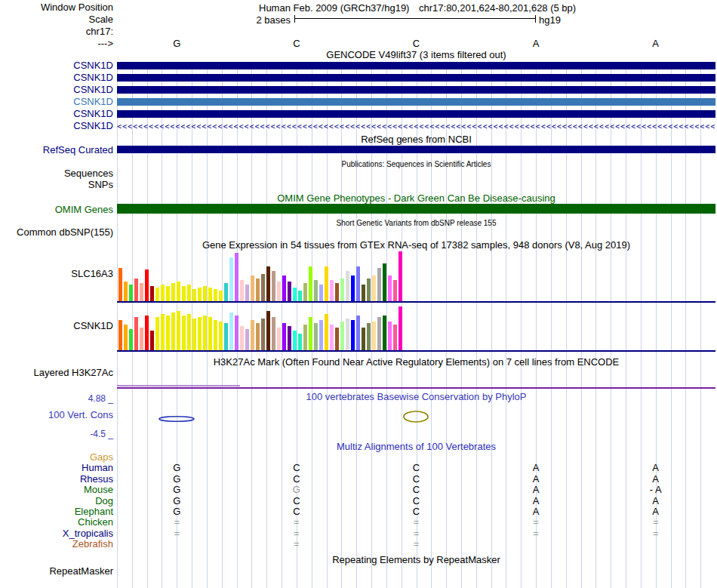 This screenshot has height=588, width=717. I want to click on gtex-title: Gene Expression in 54 tissues from GTEx …, so click(417, 245).